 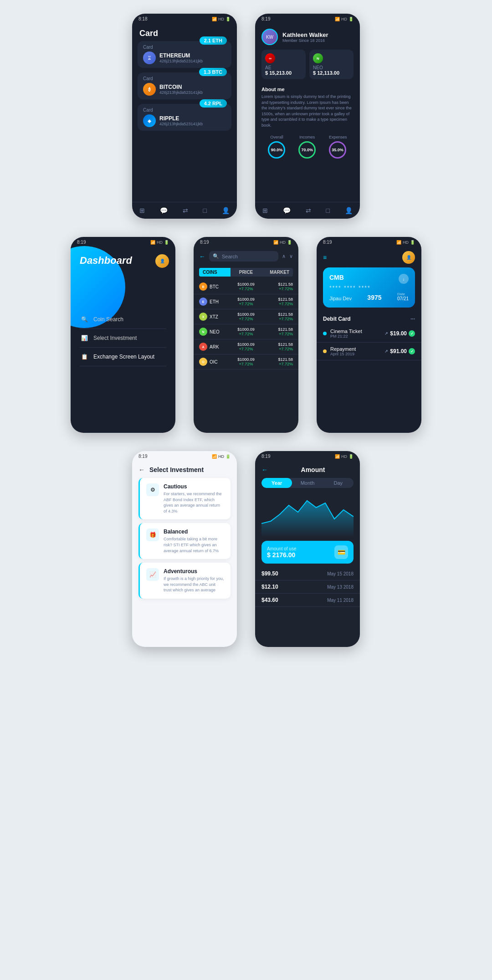 What do you see at coordinates (369, 288) in the screenshot?
I see `debit-card-mask: **** **** ****` at bounding box center [369, 288].